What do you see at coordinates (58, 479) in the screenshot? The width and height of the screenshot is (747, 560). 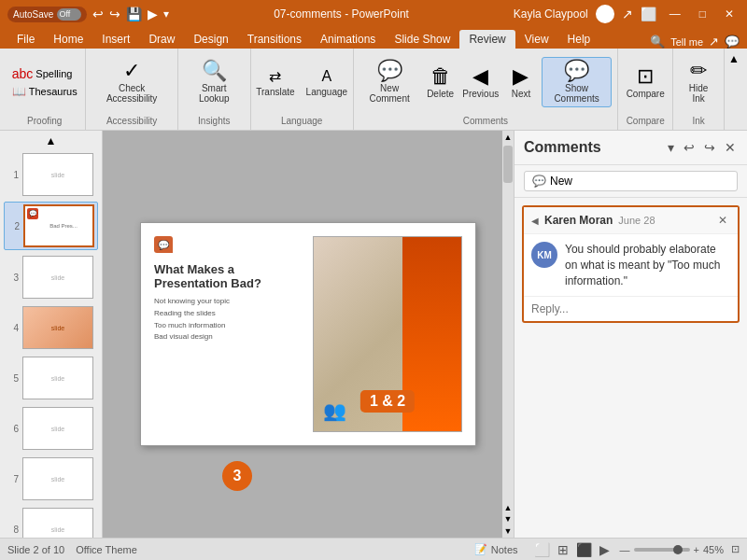 I see `slide-img-7: slide` at bounding box center [58, 479].